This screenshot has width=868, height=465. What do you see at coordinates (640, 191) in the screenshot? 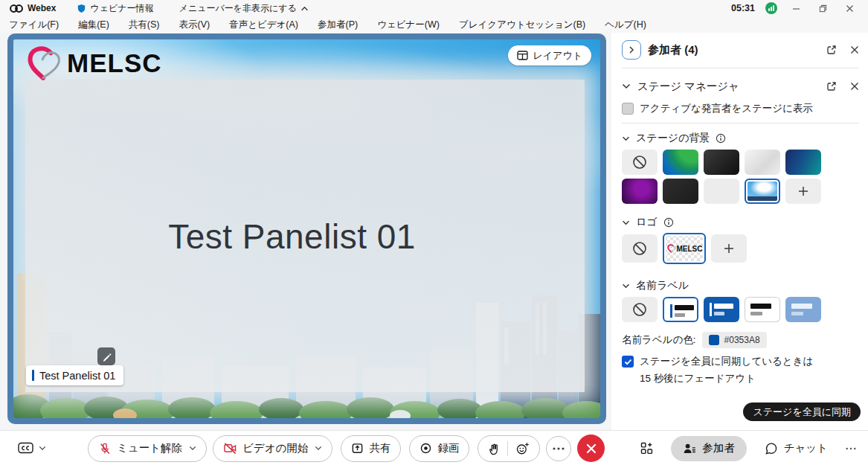
I see `bg-swatch-purple` at bounding box center [640, 191].